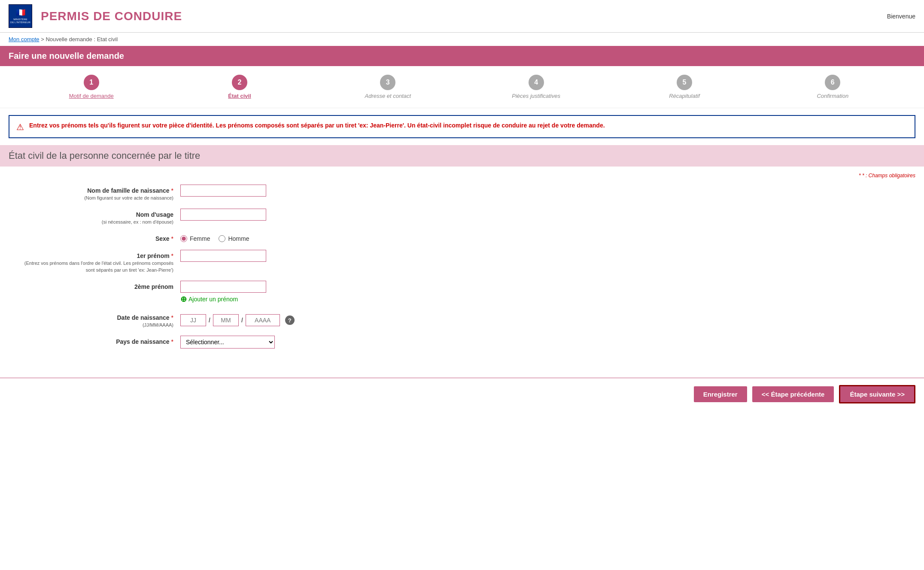 This screenshot has height=570, width=924. Describe the element at coordinates (793, 394) in the screenshot. I see `etape-precedente-button: << Étape précédente` at that location.